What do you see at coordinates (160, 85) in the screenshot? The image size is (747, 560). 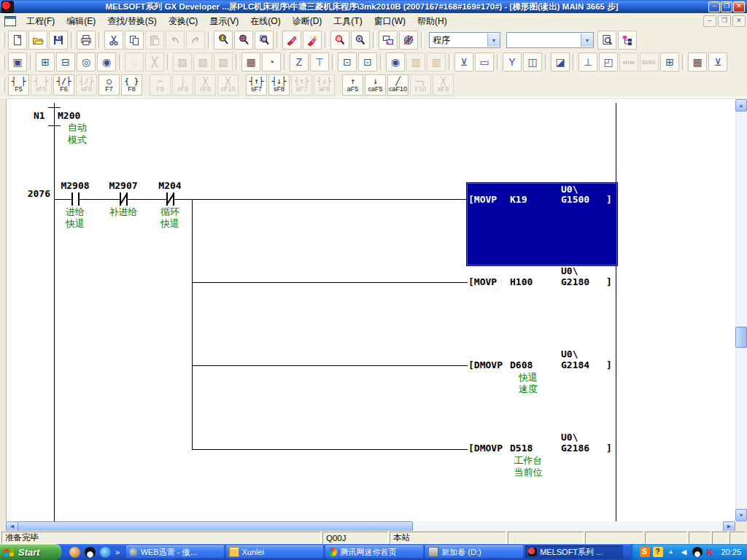 I see `horizontal-line-button: ─F9` at bounding box center [160, 85].